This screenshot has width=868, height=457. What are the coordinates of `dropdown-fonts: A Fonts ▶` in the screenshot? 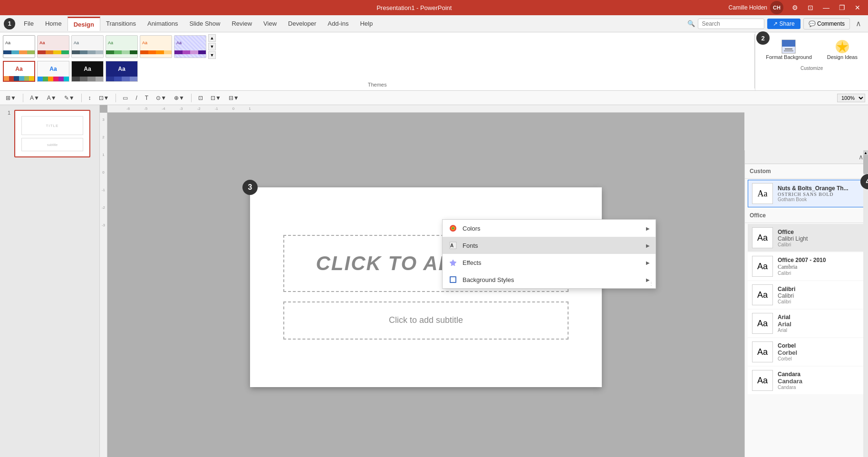 It's located at (549, 245).